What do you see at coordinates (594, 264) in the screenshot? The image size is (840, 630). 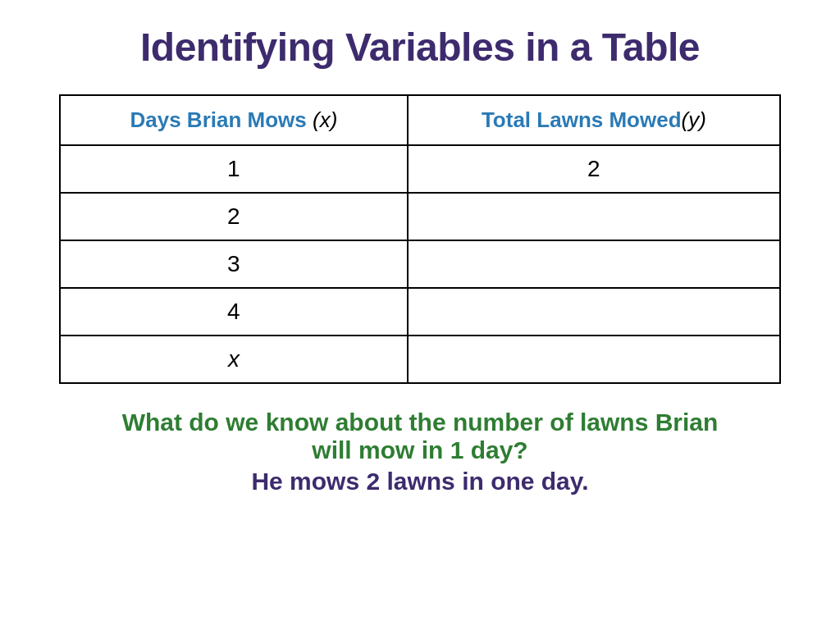 I see `row3-col2` at bounding box center [594, 264].